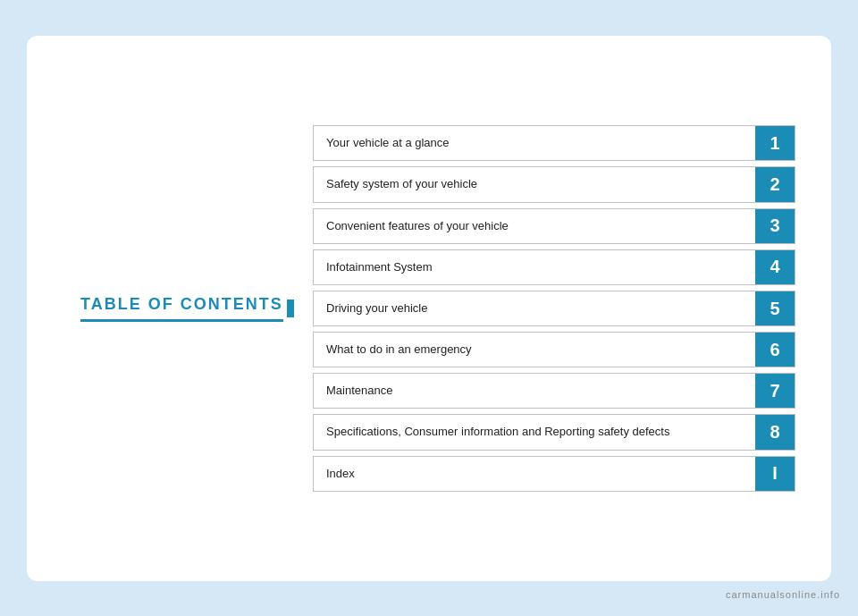  Describe the element at coordinates (554, 474) in the screenshot. I see `toc-row: IndexI` at that location.